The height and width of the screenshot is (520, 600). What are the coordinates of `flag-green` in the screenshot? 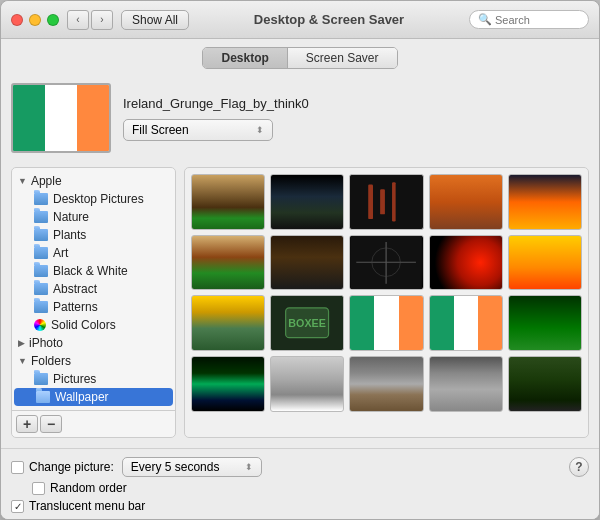 It's located at (29, 118).